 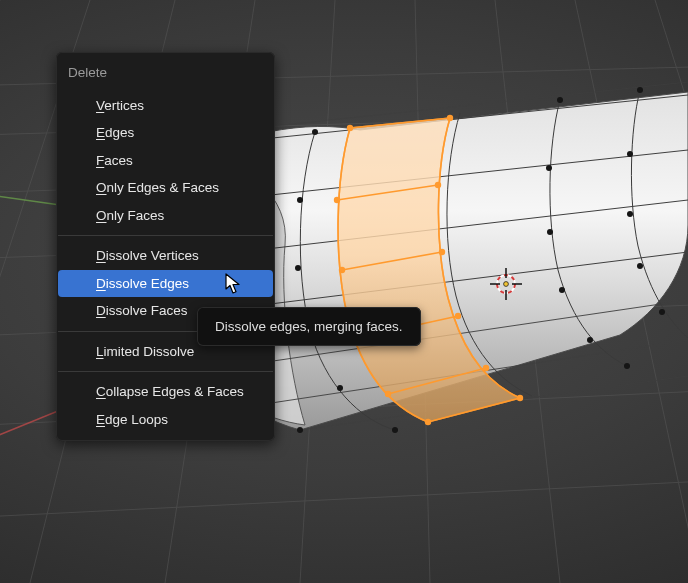 I want to click on menu-item-label: Edges, so click(x=115, y=132).